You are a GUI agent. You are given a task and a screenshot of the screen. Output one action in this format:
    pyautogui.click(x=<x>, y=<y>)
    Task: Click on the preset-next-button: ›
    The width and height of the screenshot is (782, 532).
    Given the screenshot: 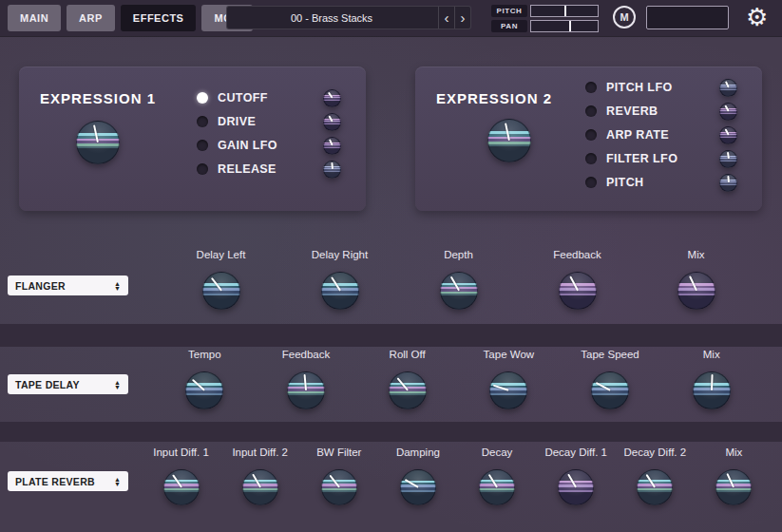 What is the action you would take?
    pyautogui.click(x=462, y=17)
    